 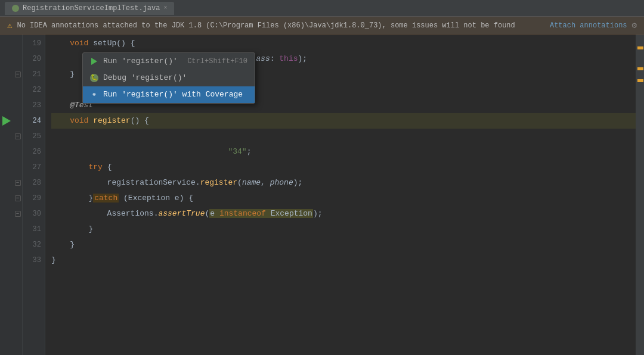 I want to click on ln-25: 25, so click(x=33, y=136).